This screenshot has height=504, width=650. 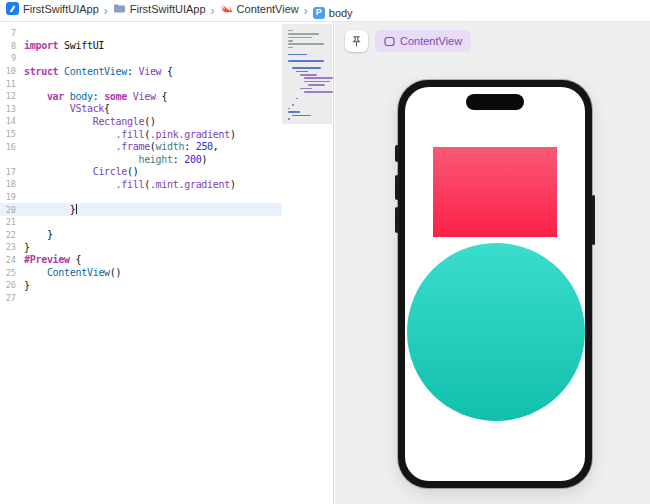 I want to click on code-text: var body: some View {, so click(x=96, y=96).